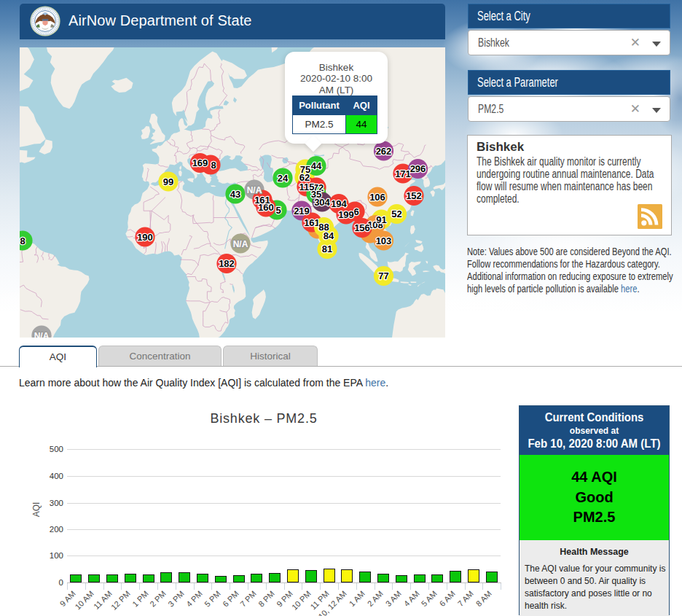  What do you see at coordinates (168, 182) in the screenshot?
I see `svg-text: 99` at bounding box center [168, 182].